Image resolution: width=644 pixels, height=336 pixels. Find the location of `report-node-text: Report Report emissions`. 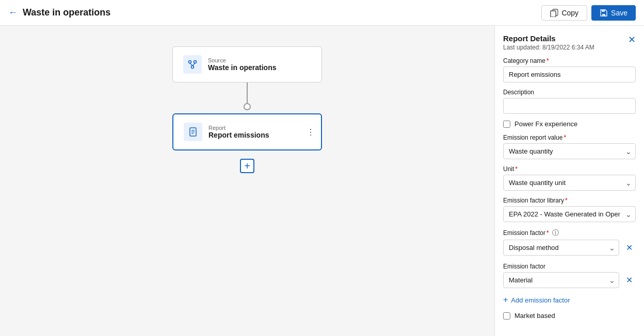

report-node-text: Report Report emissions is located at coordinates (238, 132).